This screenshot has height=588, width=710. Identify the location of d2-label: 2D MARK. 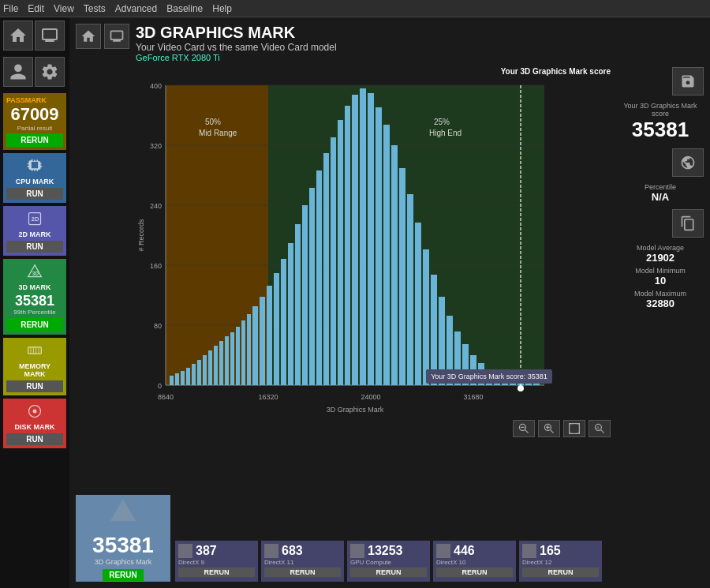
(35, 234).